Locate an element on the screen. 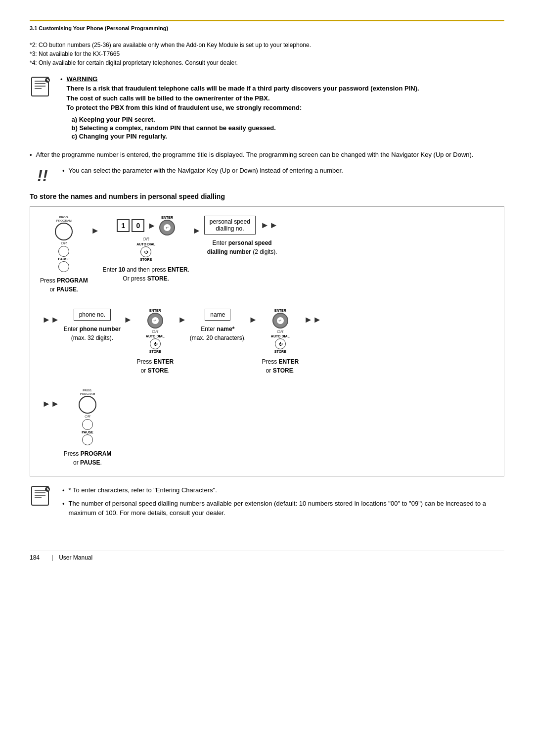  footnote2-text-2: The number of personal speed dialling nu… is located at coordinates (287, 509).